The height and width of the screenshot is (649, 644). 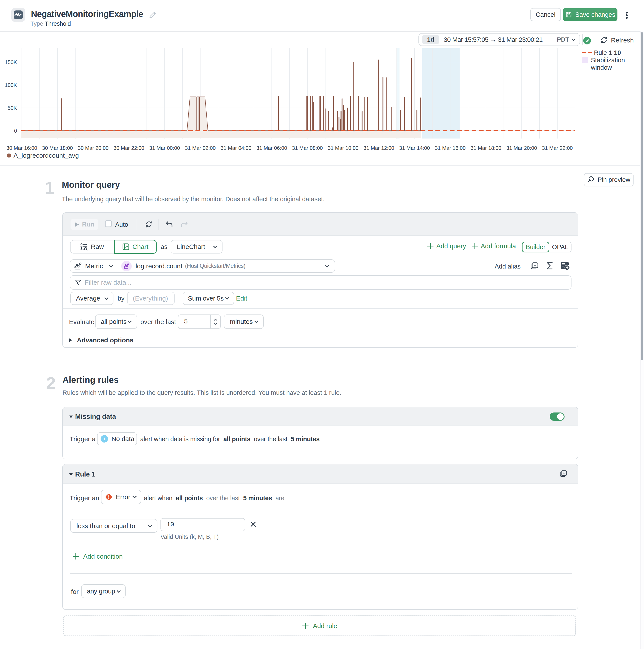 I want to click on svg-text: 31 Mar 10:00, so click(x=343, y=148).